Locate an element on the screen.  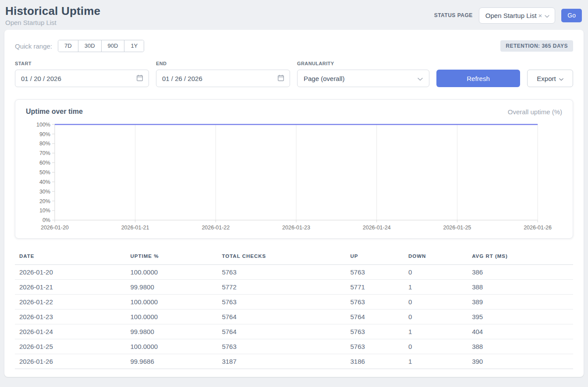
svg-text: 2026-01-20 is located at coordinates (55, 228).